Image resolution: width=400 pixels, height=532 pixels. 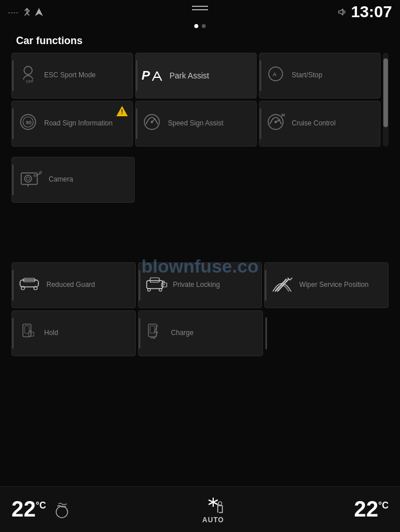 I want to click on cell-wiper-service: Wiper Service Position, so click(x=327, y=285).